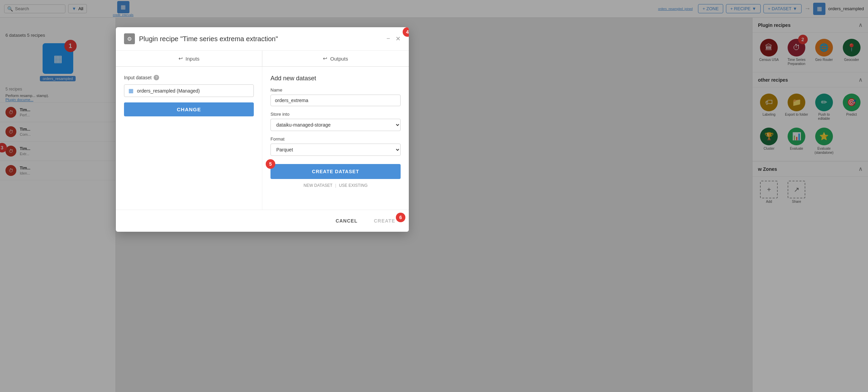  I want to click on store-into-group: Store into dataiku-managed-storageS3GCSH…, so click(336, 121).